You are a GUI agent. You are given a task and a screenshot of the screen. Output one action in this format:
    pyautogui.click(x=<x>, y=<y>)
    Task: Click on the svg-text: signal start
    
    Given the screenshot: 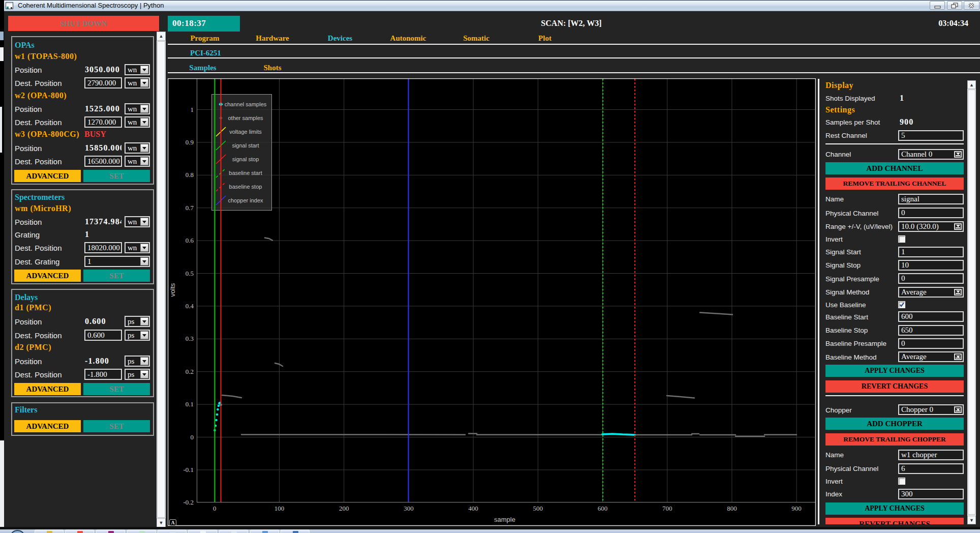 What is the action you would take?
    pyautogui.click(x=245, y=145)
    